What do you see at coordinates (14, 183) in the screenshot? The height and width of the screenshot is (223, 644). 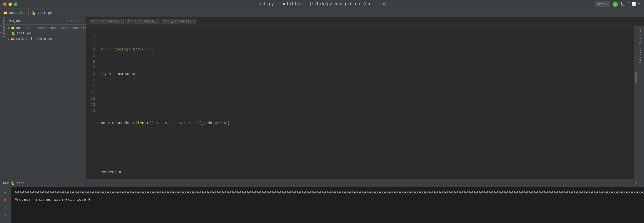 I see `run-panel-label: Run 🐍 test` at bounding box center [14, 183].